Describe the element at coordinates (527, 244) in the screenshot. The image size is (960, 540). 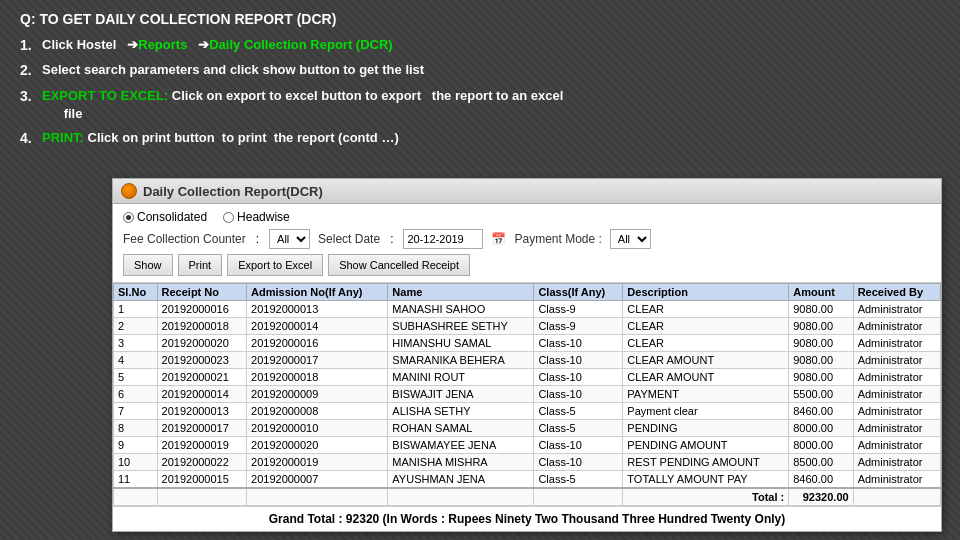
I see `report-controls: Consolidated Headwise Fee Collection Cou…` at that location.